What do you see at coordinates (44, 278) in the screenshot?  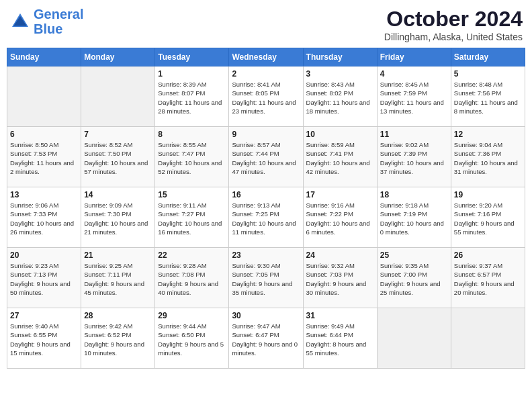 I see `calendar-cell: 20Sunrise: 9:23 AMSunset: 7:13 PMDayligh…` at bounding box center [44, 278].